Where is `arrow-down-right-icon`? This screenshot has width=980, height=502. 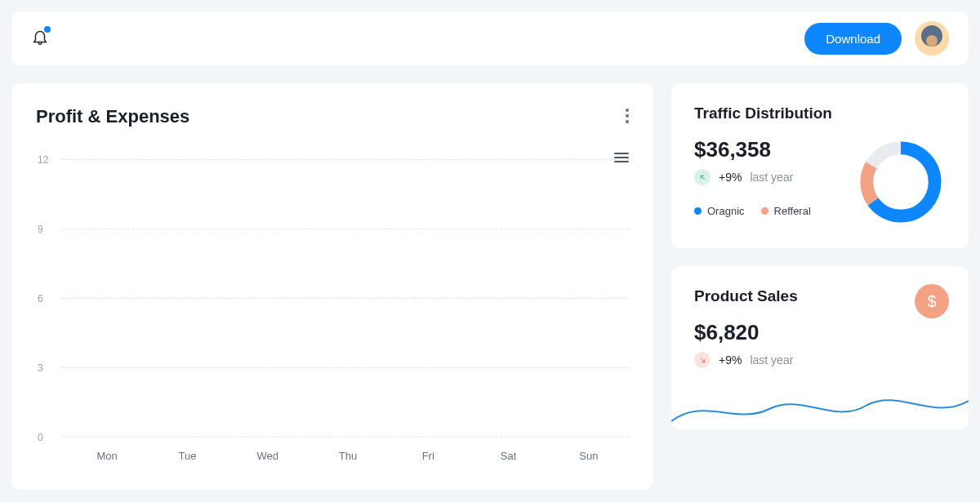 arrow-down-right-icon is located at coordinates (702, 360).